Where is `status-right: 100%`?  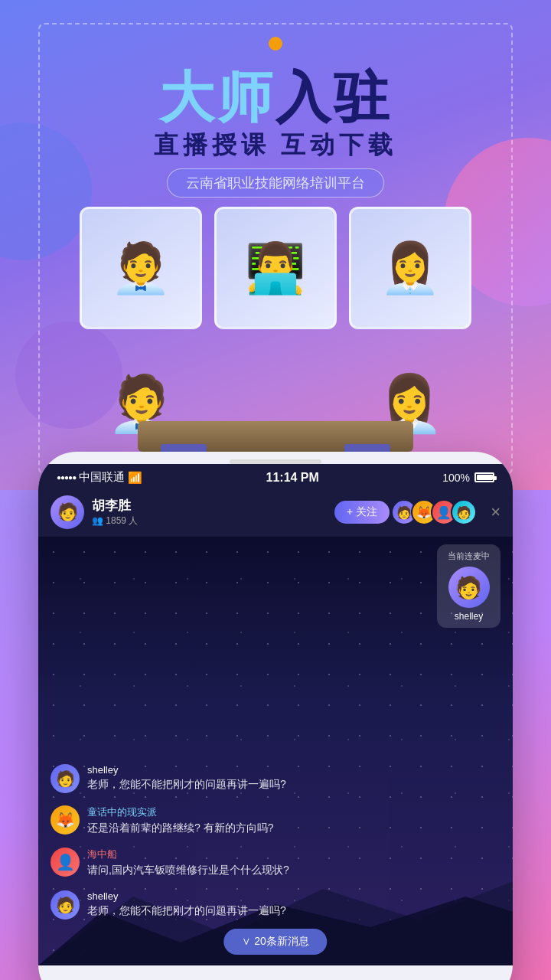
status-right: 100% is located at coordinates (468, 478).